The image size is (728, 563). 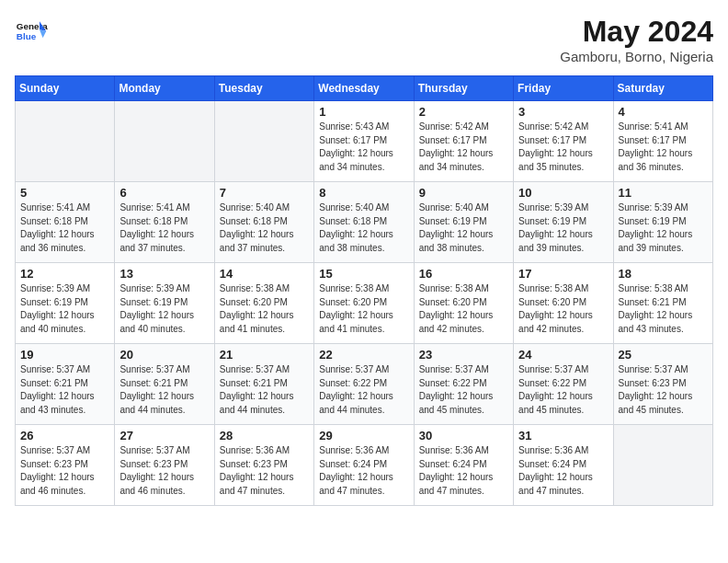 I want to click on day-number: 19, so click(x=64, y=355).